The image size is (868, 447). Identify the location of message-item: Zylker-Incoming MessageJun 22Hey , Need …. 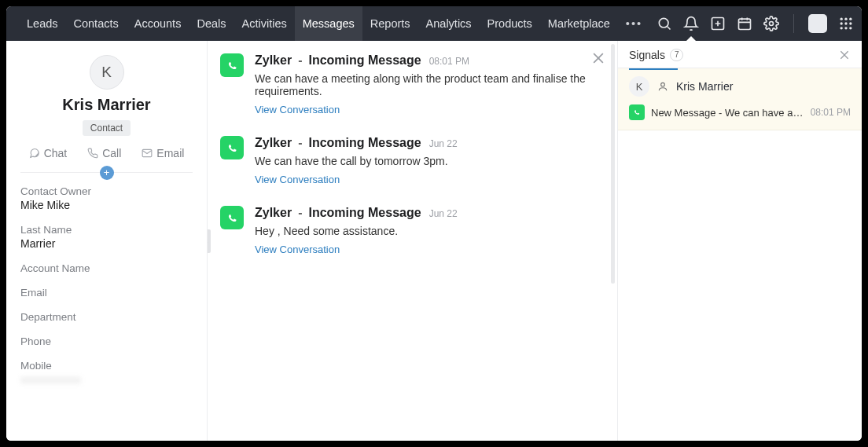
(409, 231).